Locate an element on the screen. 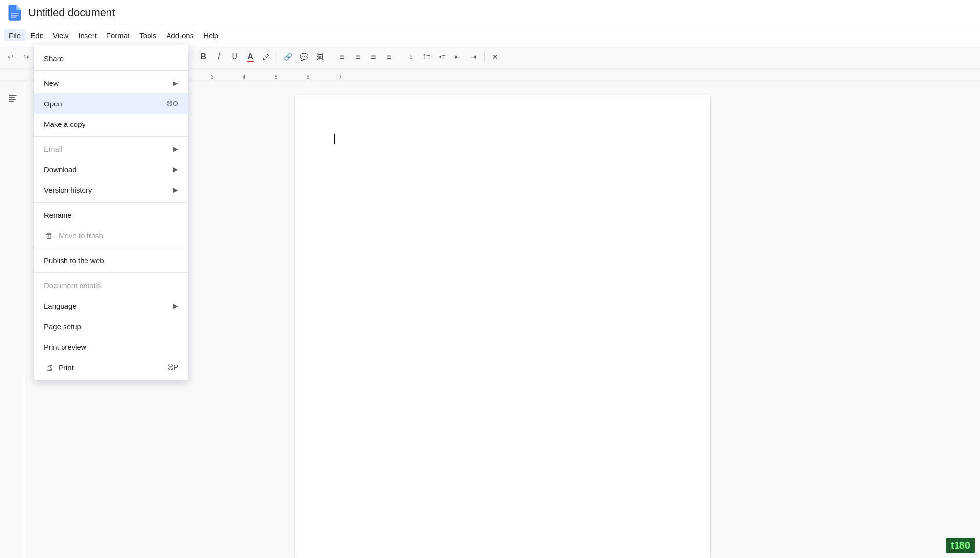 Image resolution: width=980 pixels, height=558 pixels. rename-label: Rename is located at coordinates (58, 215).